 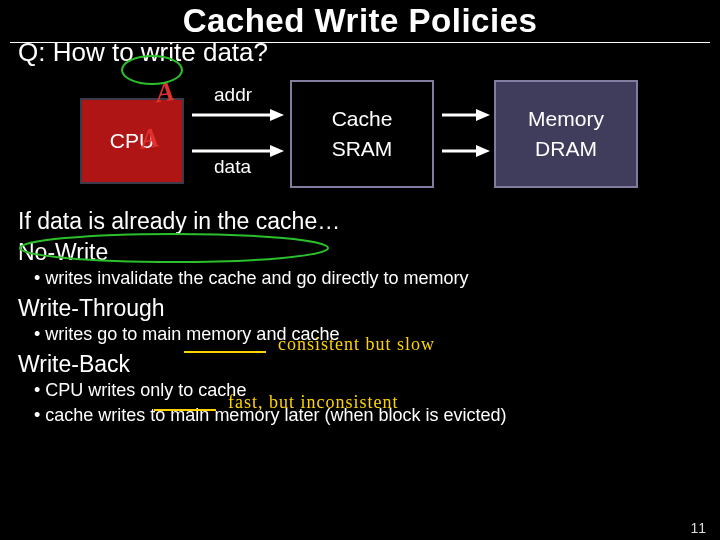 What do you see at coordinates (132, 141) in the screenshot?
I see `cpu-label: CPU` at bounding box center [132, 141].